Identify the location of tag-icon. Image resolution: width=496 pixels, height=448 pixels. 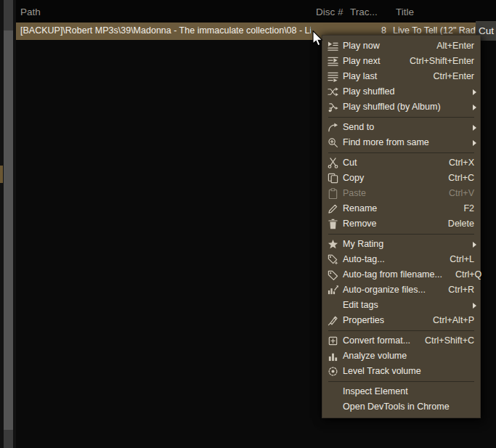
(333, 274).